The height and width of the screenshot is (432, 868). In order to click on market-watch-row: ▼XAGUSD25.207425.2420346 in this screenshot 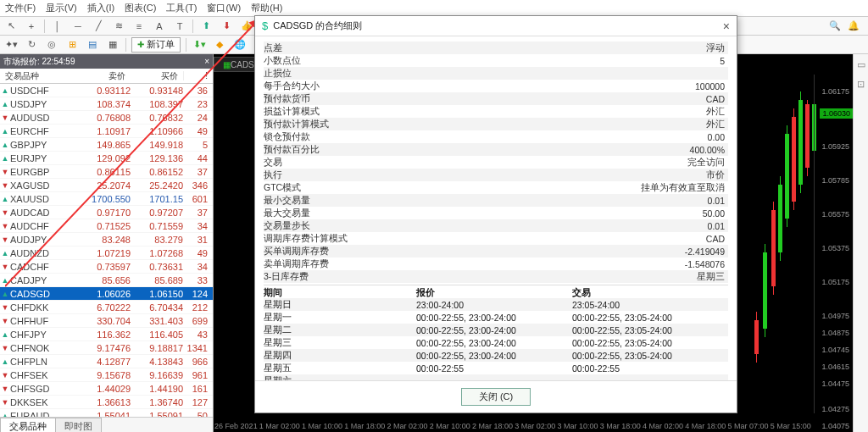, I will do `click(107, 186)`.